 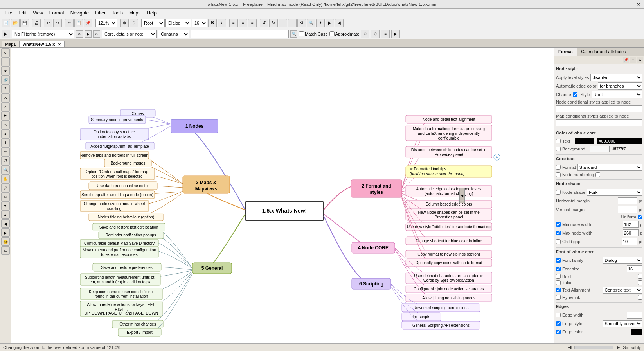 What do you see at coordinates (558, 269) in the screenshot?
I see `font-size-cb` at bounding box center [558, 269].